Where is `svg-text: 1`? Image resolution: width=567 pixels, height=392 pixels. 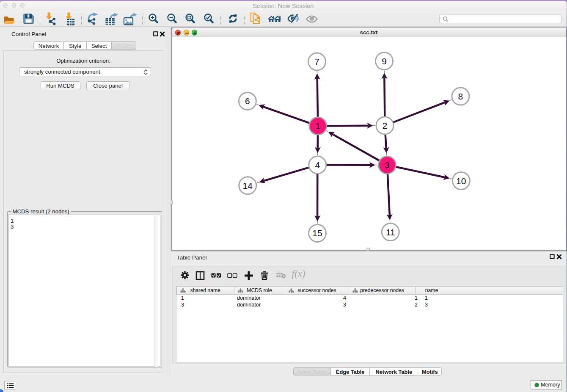 svg-text: 1 is located at coordinates (318, 126).